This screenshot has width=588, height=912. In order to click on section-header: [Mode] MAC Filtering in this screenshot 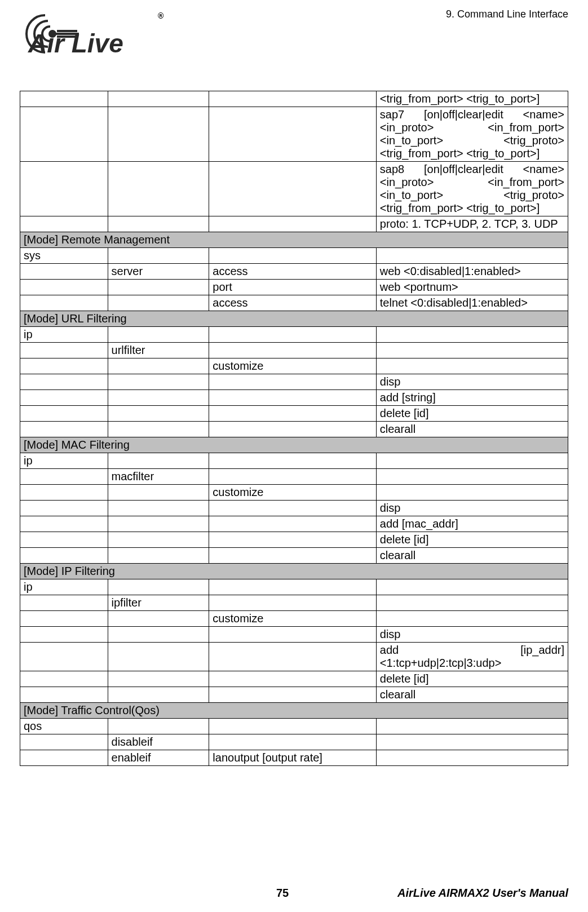, I will do `click(294, 445)`.